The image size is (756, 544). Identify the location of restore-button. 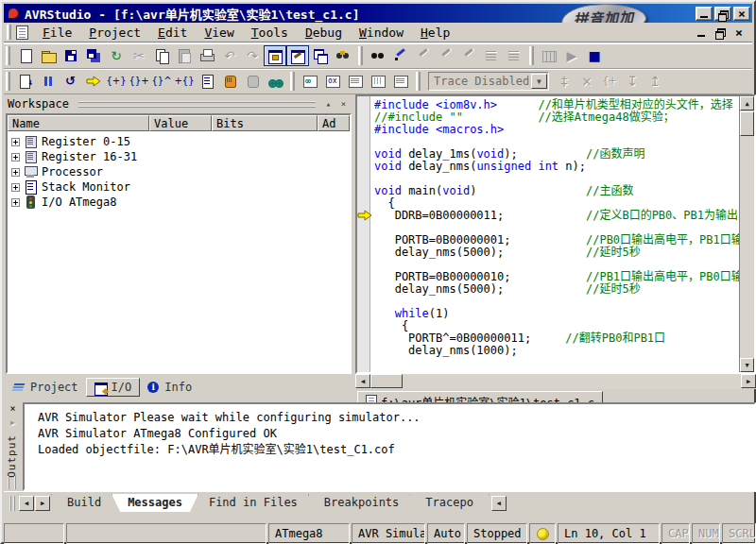
(723, 13).